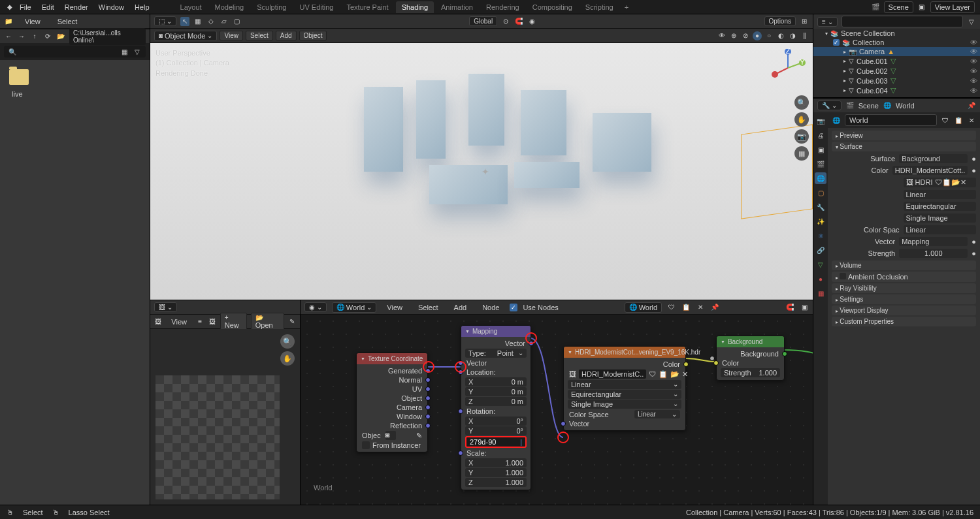 The width and height of the screenshot is (980, 519). I want to click on panel-custom: Custom Properties, so click(904, 321).